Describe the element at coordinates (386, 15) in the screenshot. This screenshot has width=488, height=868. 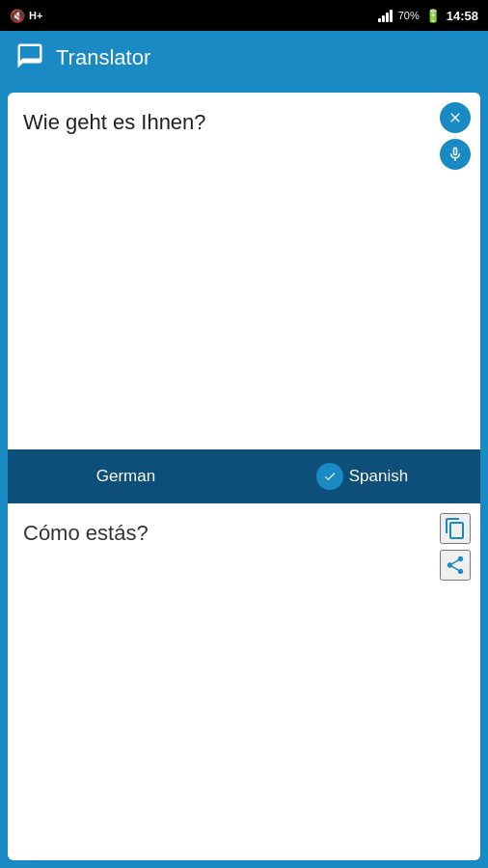
I see `signal-bars` at that location.